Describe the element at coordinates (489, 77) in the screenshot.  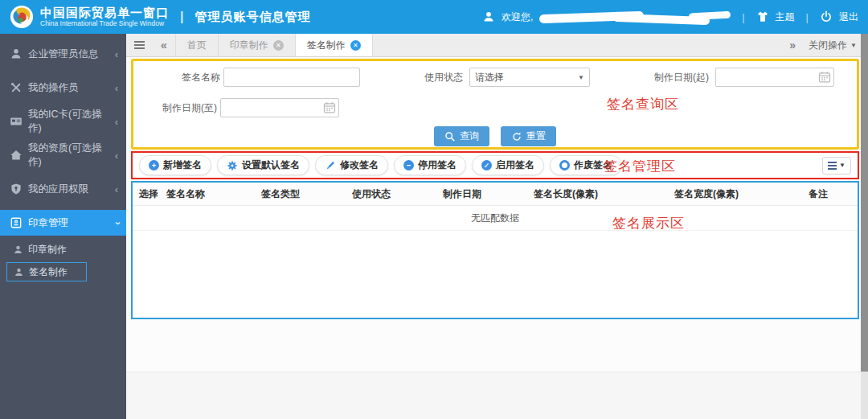
I see `usage-status-value: 请选择` at that location.